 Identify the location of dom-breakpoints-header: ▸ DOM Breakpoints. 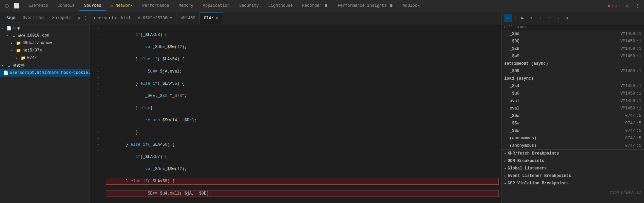
(573, 161).